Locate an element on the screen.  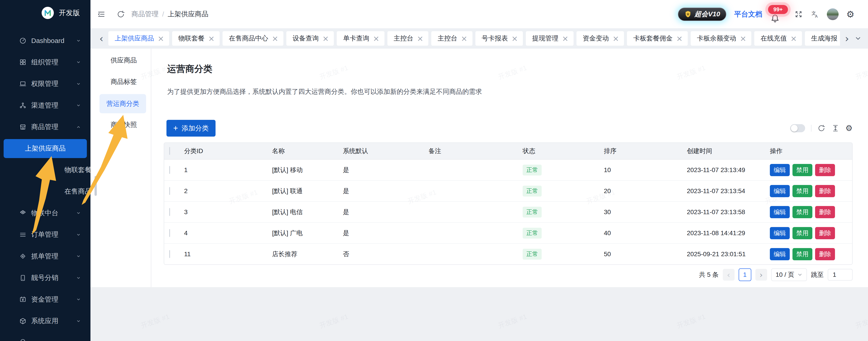
stripe-toggle is located at coordinates (798, 128).